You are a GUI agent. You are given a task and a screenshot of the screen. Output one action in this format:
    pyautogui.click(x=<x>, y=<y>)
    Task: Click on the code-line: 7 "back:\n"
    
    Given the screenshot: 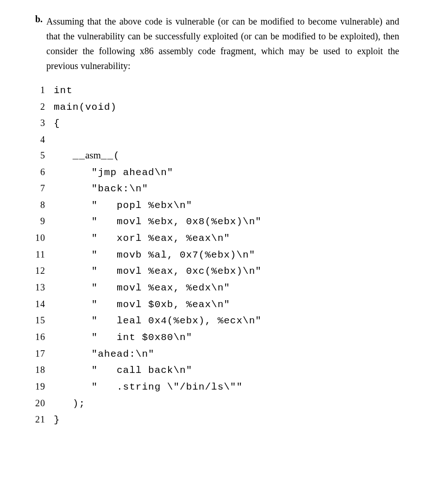 What is the action you would take?
    pyautogui.click(x=211, y=189)
    